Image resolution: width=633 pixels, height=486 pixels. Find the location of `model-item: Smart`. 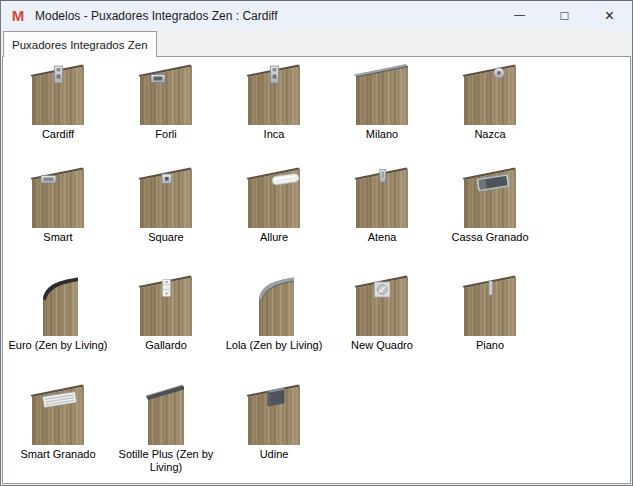

model-item: Smart is located at coordinates (58, 219).